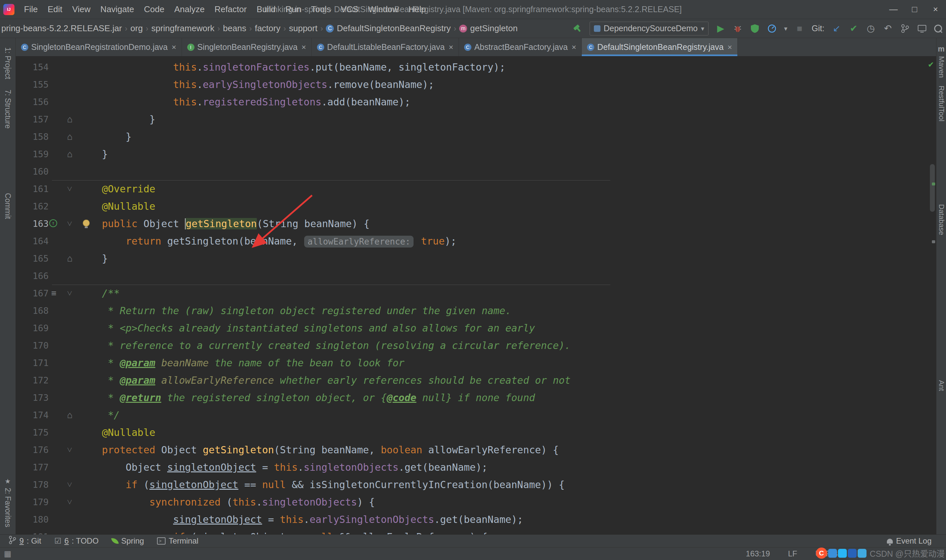 This screenshot has width=946, height=560. Describe the element at coordinates (660, 47) in the screenshot. I see `tab-defaultsingletonbeanregistry-java: CDefaultSingletonBeanRegistry.java×` at that location.